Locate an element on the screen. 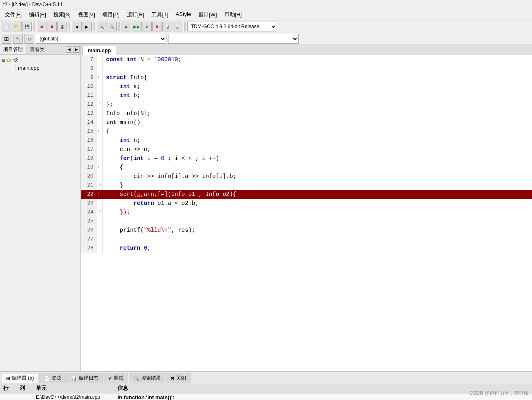  fold-12: └ is located at coordinates (100, 104).